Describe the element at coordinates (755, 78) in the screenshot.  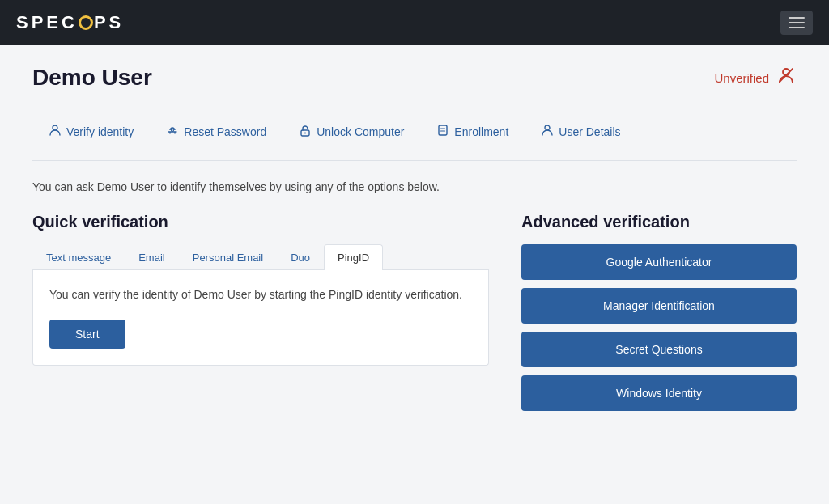
I see `unverified-badge: Unverified` at that location.